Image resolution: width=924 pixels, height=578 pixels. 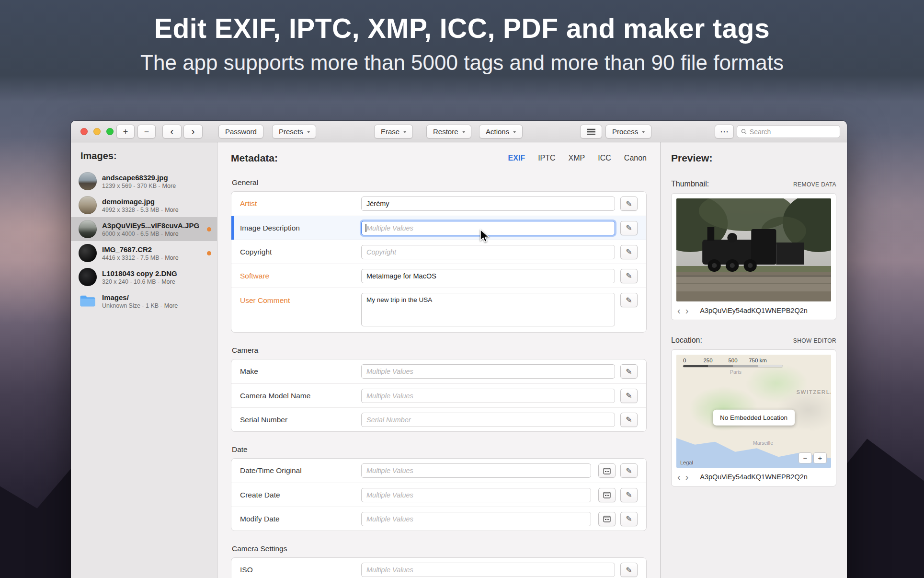 I want to click on minimize-button, so click(x=97, y=131).